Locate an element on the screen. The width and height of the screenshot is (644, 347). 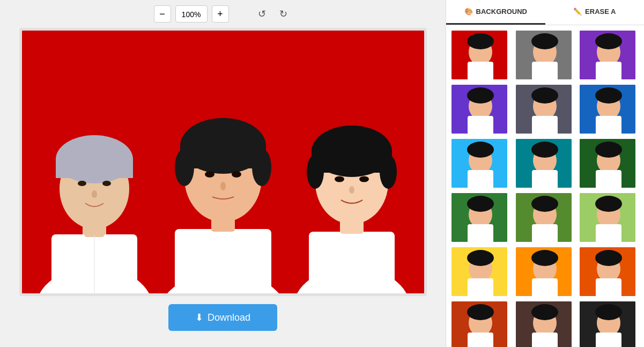
redo-button: ↻ is located at coordinates (284, 14).